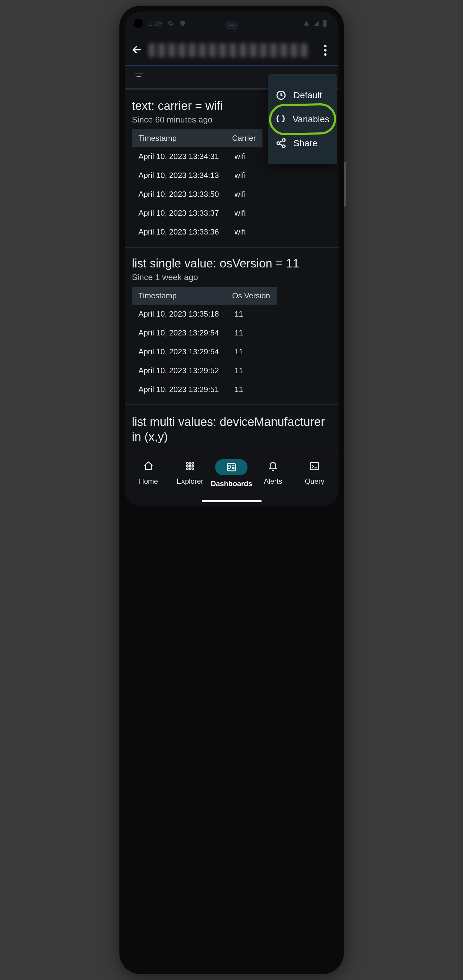 This screenshot has width=463, height=980. I want to click on dashboard-widget: list single value: osVersion = 11 Since …, so click(232, 326).